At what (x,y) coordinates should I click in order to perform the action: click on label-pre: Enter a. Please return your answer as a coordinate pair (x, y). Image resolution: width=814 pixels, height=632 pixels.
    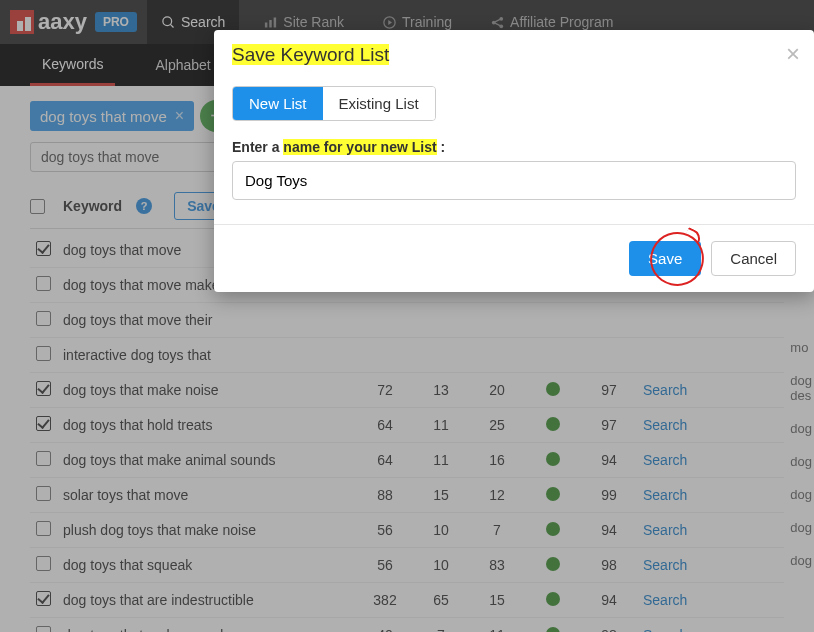
    Looking at the image, I should click on (258, 147).